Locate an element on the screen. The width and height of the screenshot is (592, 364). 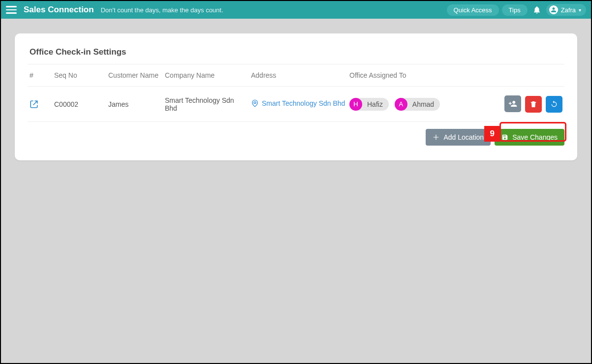
user-name: Zafra is located at coordinates (568, 10).